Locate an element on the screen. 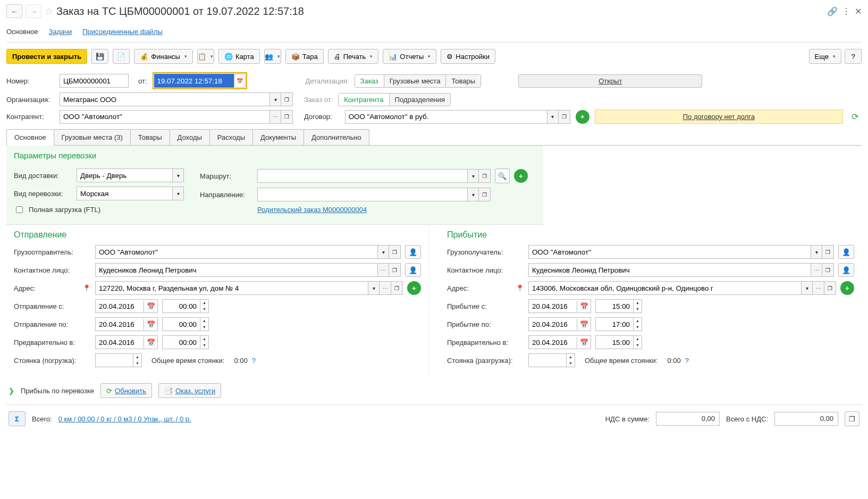 The height and width of the screenshot is (499, 868). services-button: 📑Оказ. услуги is located at coordinates (190, 391).